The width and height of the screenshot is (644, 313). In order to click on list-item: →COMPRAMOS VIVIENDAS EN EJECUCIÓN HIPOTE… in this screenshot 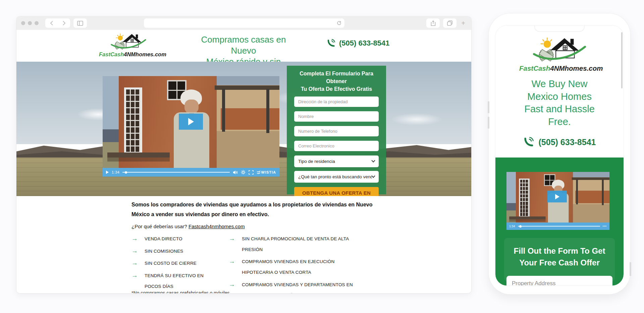, I will do `click(292, 267)`.